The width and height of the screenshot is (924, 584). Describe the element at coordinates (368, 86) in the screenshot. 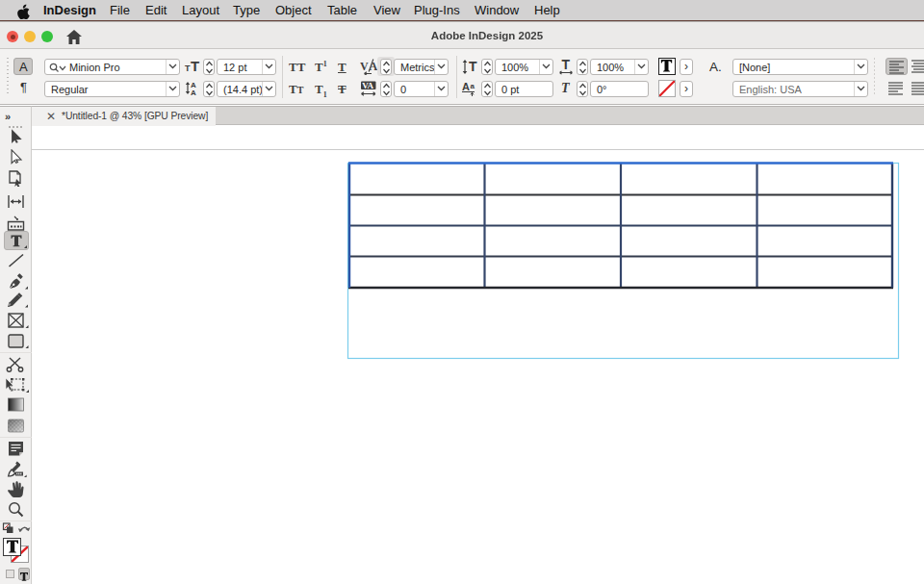

I see `svg-text: VA` at that location.